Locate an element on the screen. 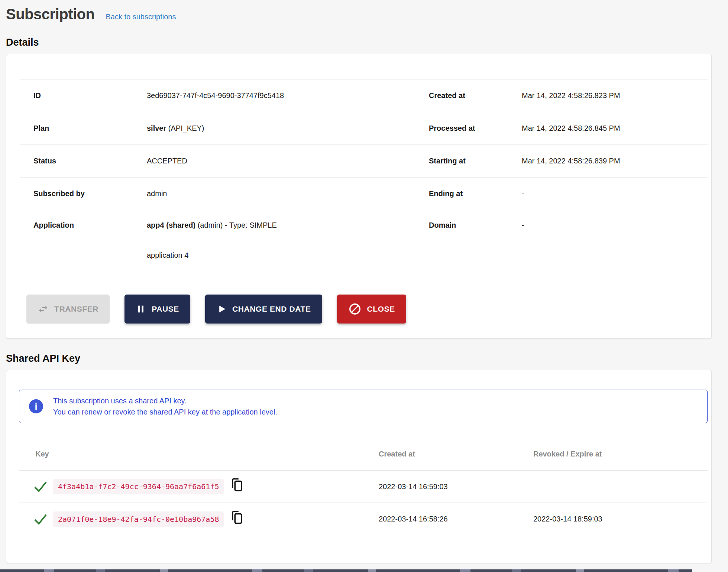  status-value: ACCEPTED is located at coordinates (281, 161).